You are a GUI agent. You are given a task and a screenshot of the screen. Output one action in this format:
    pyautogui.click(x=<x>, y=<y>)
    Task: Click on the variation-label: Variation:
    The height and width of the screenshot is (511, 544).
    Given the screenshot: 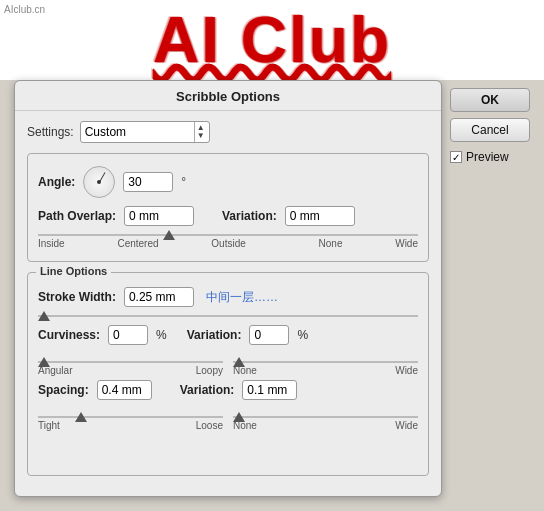 What is the action you would take?
    pyautogui.click(x=250, y=216)
    